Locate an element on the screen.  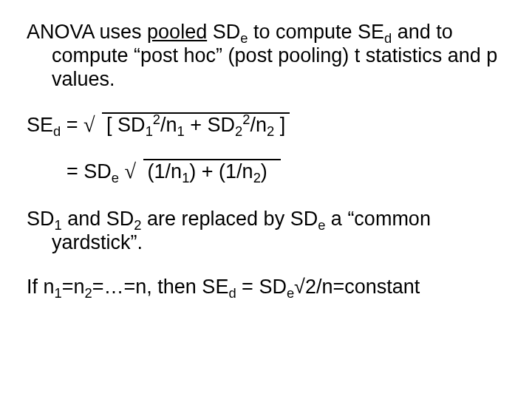
text: =…=n, then SE is located at coordinates (161, 287).